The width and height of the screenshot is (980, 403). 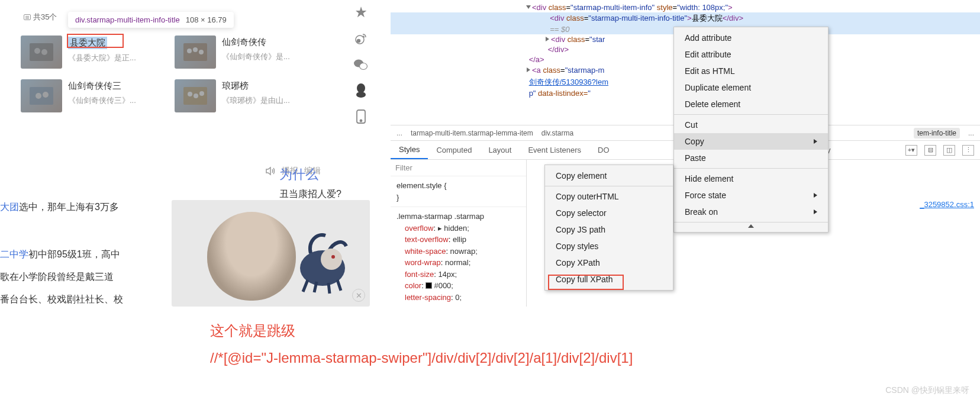 I want to click on menu-edit-html: Edit as HTML, so click(x=751, y=71).